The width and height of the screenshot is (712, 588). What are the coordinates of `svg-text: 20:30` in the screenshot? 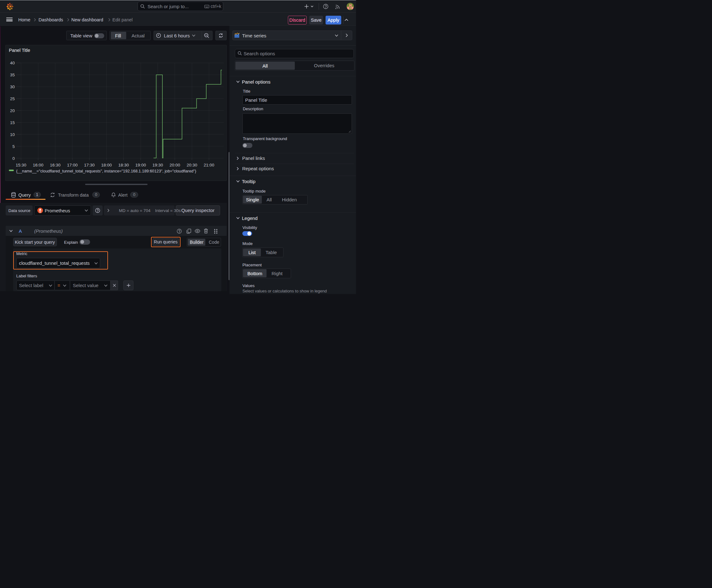 It's located at (192, 165).